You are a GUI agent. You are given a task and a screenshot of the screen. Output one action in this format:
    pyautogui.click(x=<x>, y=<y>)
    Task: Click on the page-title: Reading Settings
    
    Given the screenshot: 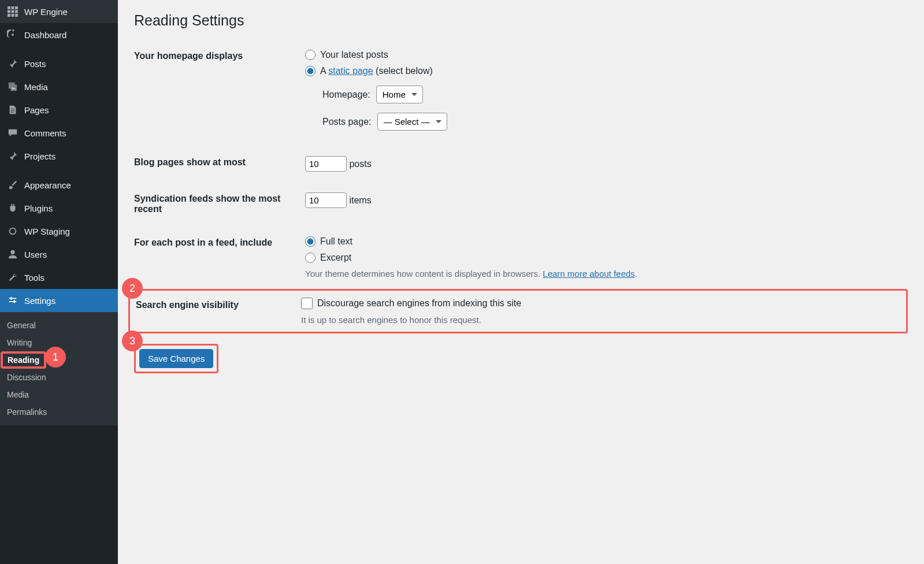 What is the action you would take?
    pyautogui.click(x=521, y=19)
    